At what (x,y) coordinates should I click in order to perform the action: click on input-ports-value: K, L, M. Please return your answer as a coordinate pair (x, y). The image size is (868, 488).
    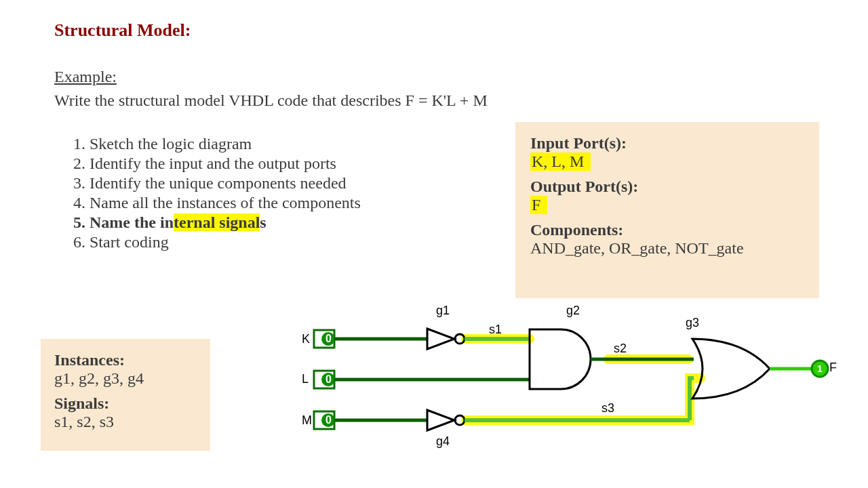
    Looking at the image, I should click on (560, 161).